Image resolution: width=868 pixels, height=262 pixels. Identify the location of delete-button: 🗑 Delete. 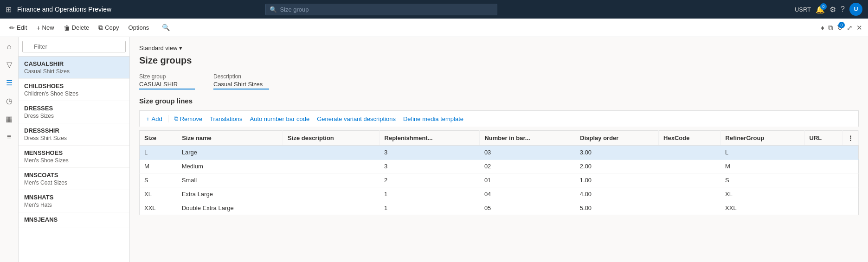
(77, 28).